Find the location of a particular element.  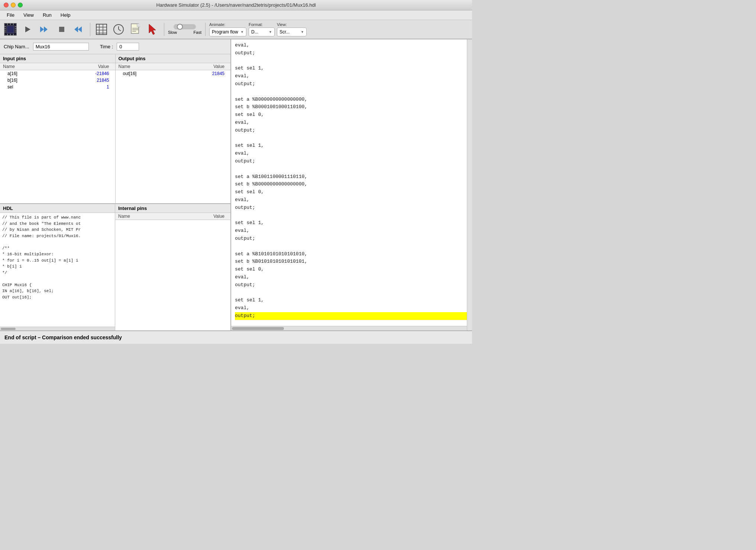

fast-forward-icon is located at coordinates (45, 29).